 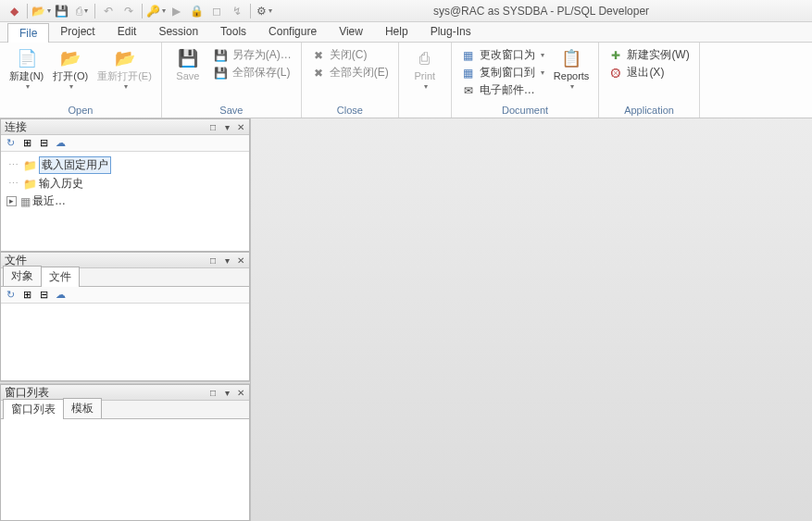 What do you see at coordinates (451, 31) in the screenshot?
I see `menu-plugins: Plug-Ins` at bounding box center [451, 31].